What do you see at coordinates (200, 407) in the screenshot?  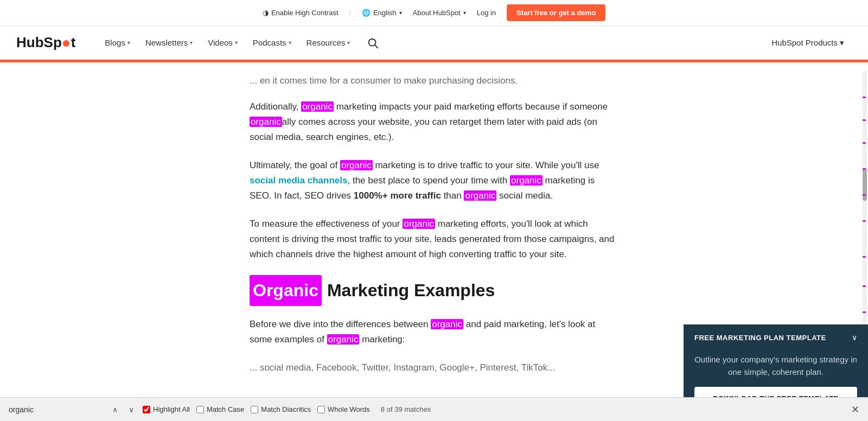 I see `match-case-checkbox` at bounding box center [200, 407].